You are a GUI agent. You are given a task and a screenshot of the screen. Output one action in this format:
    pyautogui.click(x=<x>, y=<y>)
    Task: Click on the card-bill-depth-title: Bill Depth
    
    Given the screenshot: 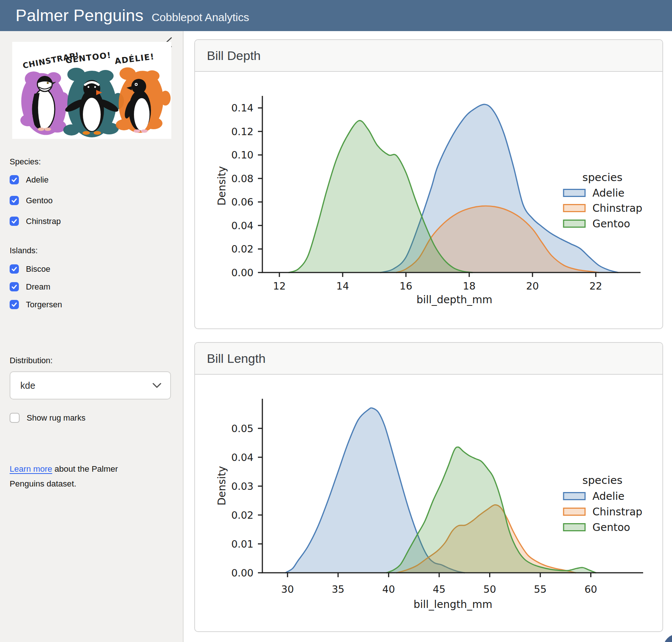 What is the action you would take?
    pyautogui.click(x=234, y=56)
    